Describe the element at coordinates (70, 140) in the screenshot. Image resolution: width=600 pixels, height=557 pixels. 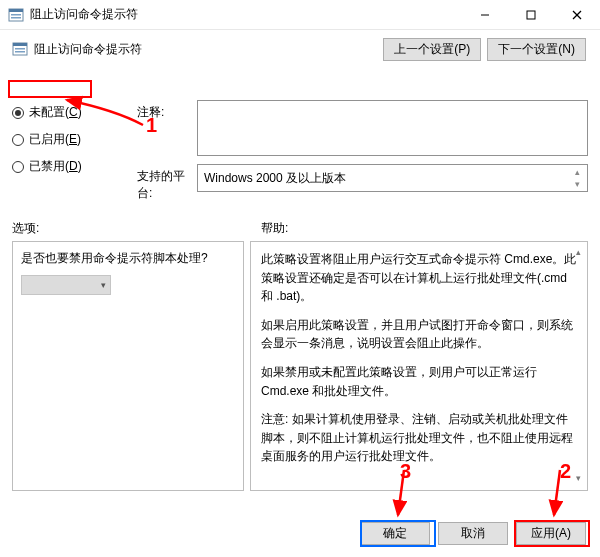
I see `radio-enabled: 已启用(E)` at that location.